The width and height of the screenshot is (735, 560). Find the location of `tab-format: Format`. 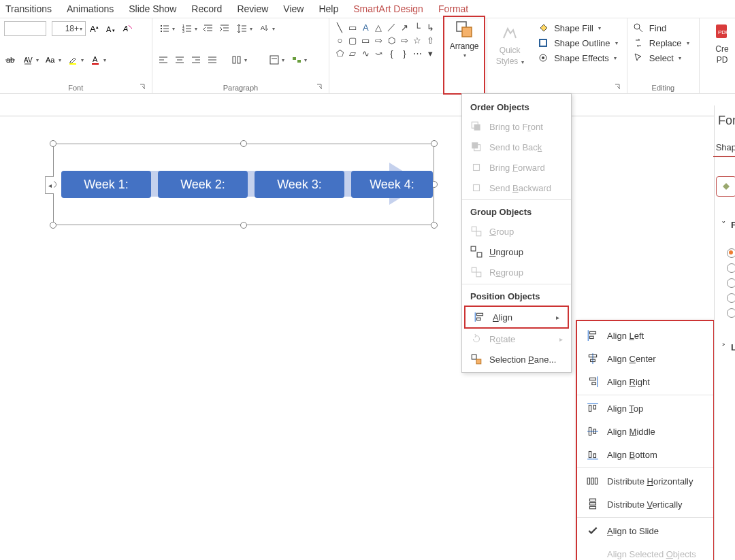

tab-format: Format is located at coordinates (453, 9).